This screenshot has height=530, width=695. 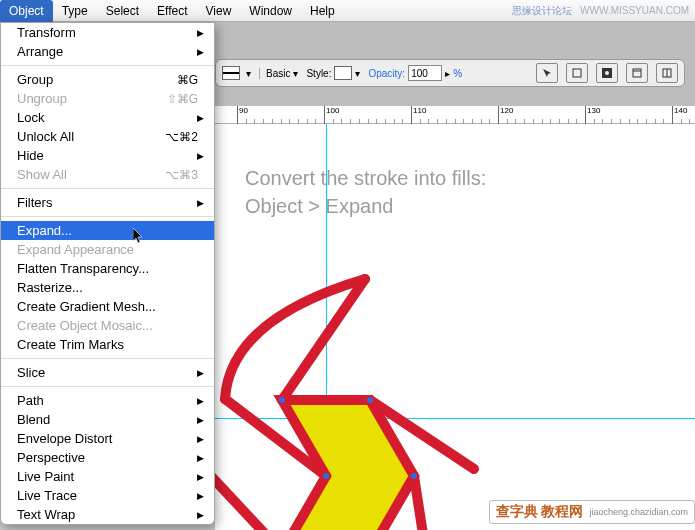 What do you see at coordinates (83, 268) in the screenshot?
I see `menu-item-label: Flatten Transparency...` at bounding box center [83, 268].